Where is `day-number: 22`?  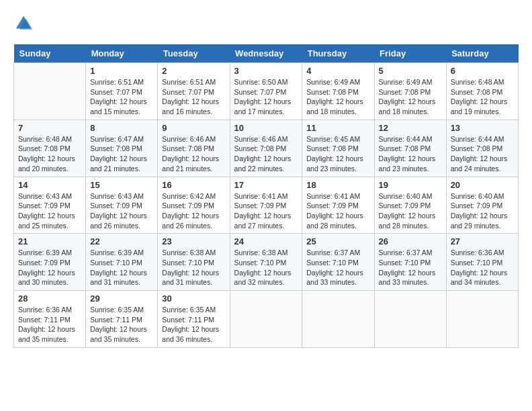
day-number: 22 is located at coordinates (122, 242).